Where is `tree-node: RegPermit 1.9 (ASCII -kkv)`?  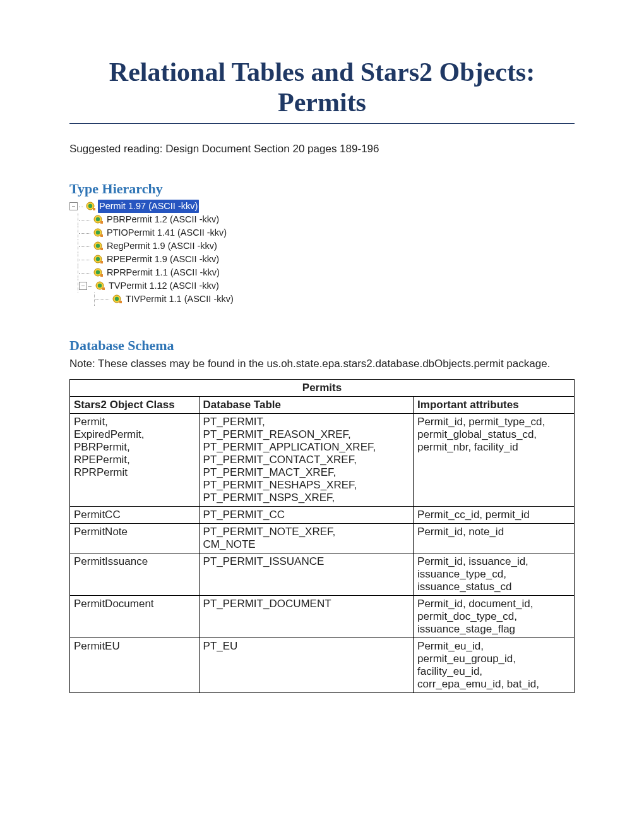 tree-node: RegPermit 1.9 (ASCII -kkv) is located at coordinates (322, 246).